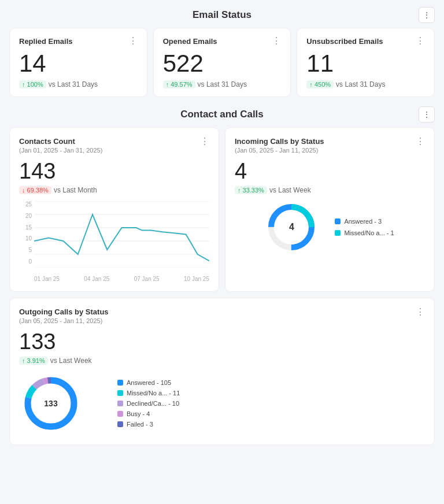 This screenshot has width=444, height=504. I want to click on legend-dot-answered-out, so click(120, 383).